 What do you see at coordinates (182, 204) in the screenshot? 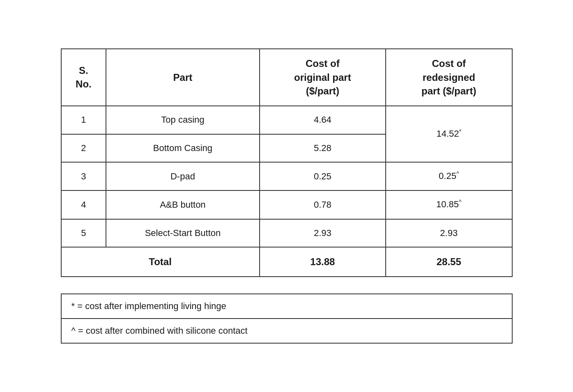
I see `cell-part: A&B button` at bounding box center [182, 204].